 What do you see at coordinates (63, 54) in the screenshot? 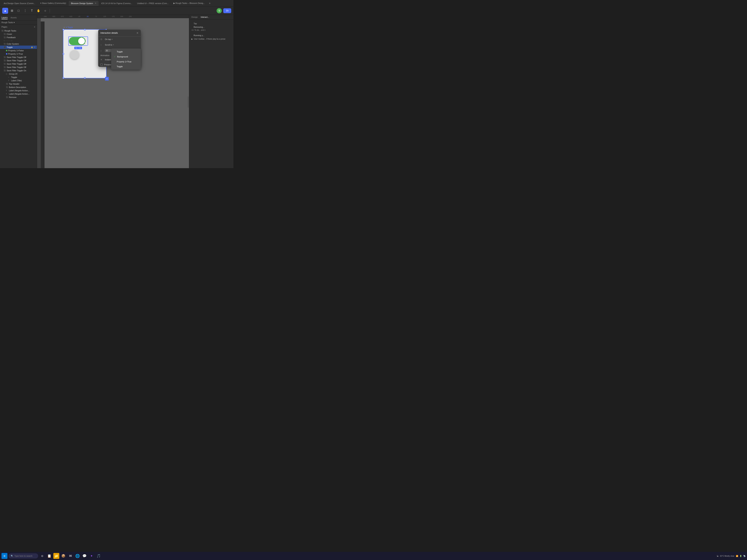
I see `corner-ml` at bounding box center [63, 54].